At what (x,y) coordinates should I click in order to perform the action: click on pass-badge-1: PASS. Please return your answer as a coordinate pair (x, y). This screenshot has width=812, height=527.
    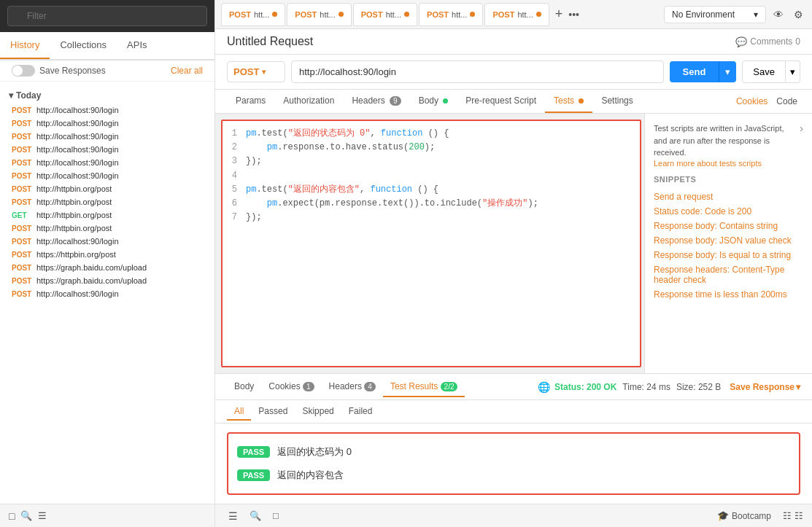
    Looking at the image, I should click on (254, 452).